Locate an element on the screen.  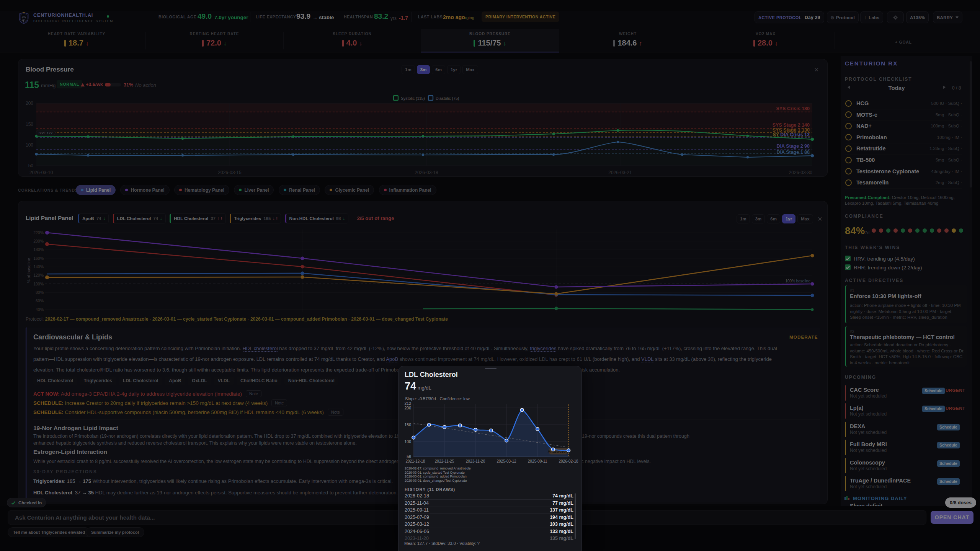
svg-text: 2023-11-20 is located at coordinates (475, 461).